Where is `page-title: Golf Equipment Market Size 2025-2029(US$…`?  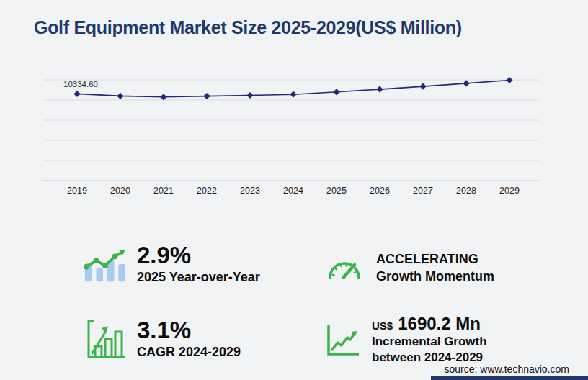 page-title: Golf Equipment Market Size 2025-2029(US$… is located at coordinates (248, 27).